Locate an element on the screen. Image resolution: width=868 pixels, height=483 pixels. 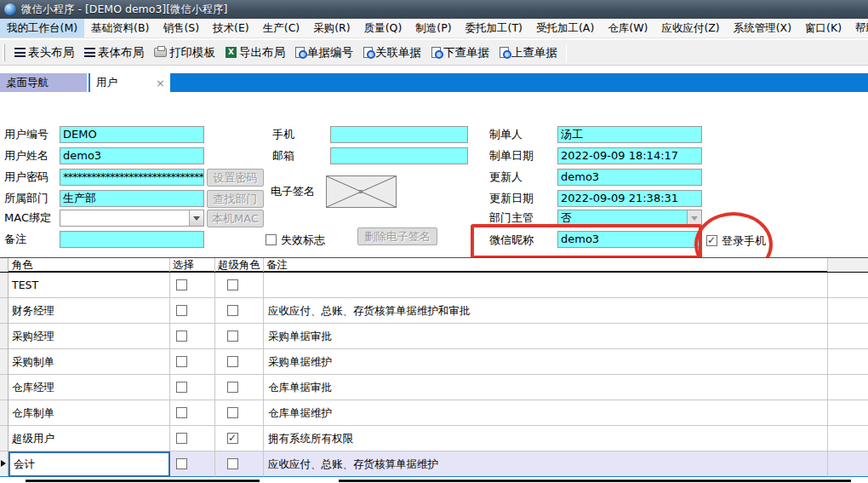
menu-item-consigned-processing: 受托加工(A) is located at coordinates (565, 28).